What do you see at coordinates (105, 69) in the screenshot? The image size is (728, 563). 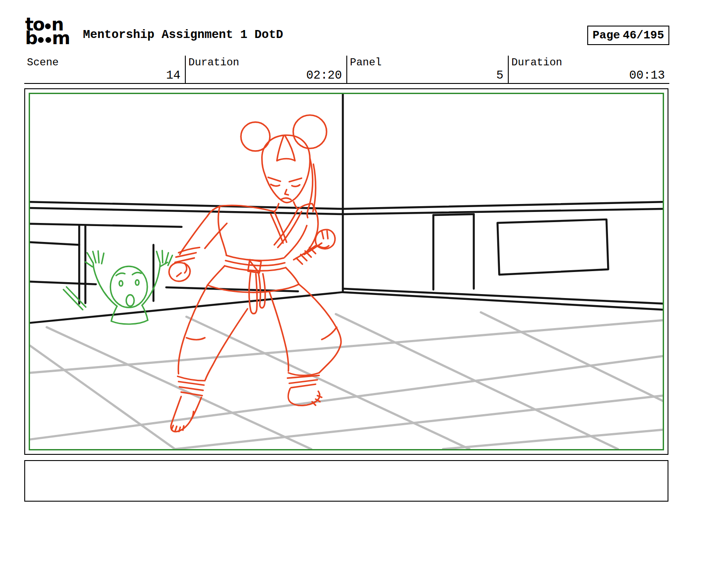 I see `info-cell-scene: Scene 14` at bounding box center [105, 69].